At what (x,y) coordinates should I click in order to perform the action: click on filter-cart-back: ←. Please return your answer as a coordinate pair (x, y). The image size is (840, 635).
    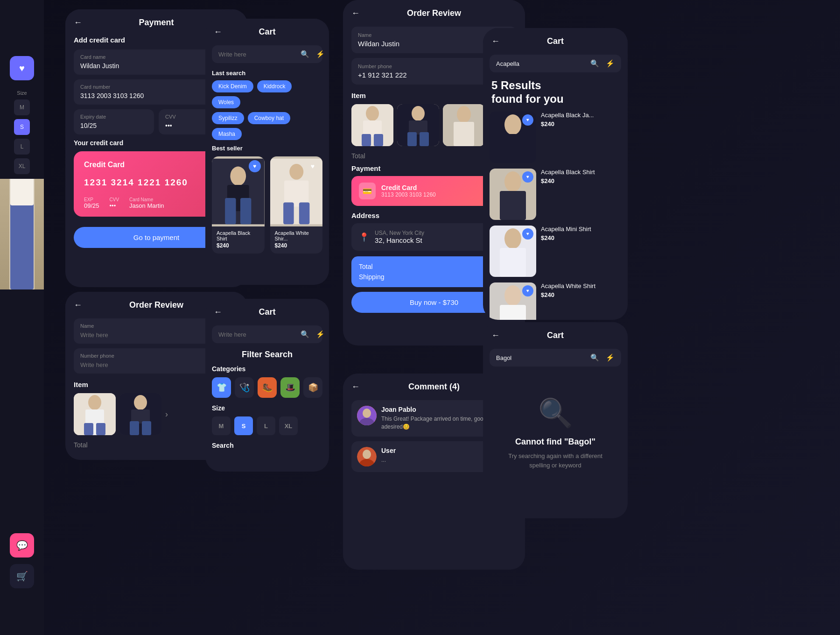
    Looking at the image, I should click on (218, 312).